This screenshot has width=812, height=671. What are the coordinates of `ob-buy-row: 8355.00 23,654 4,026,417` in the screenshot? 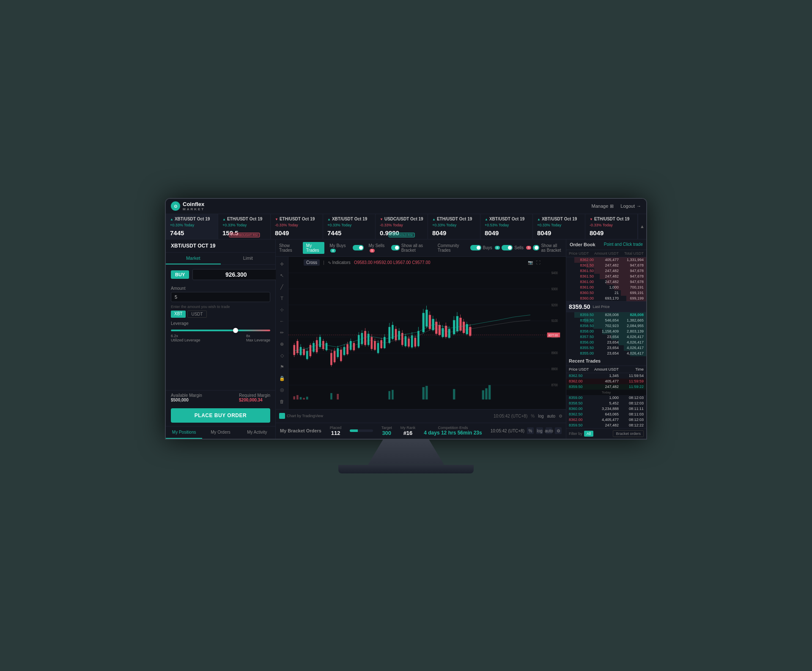 It's located at (606, 354).